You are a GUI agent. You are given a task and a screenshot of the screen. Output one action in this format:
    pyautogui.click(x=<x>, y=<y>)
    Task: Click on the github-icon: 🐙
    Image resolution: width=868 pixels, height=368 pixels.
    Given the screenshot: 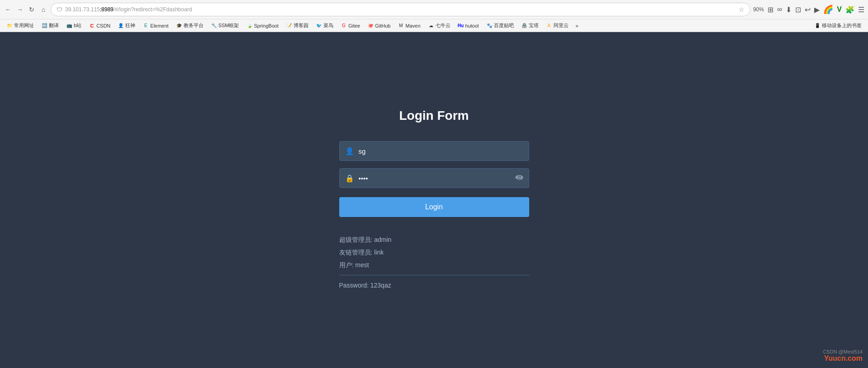 What is the action you would take?
    pyautogui.click(x=370, y=26)
    